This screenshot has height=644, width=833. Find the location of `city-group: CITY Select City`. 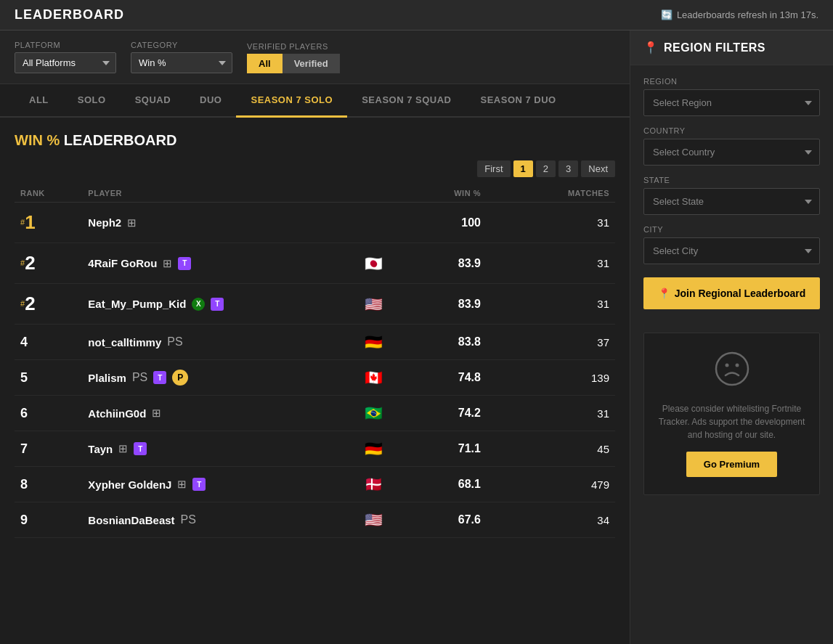

city-group: CITY Select City is located at coordinates (732, 245).